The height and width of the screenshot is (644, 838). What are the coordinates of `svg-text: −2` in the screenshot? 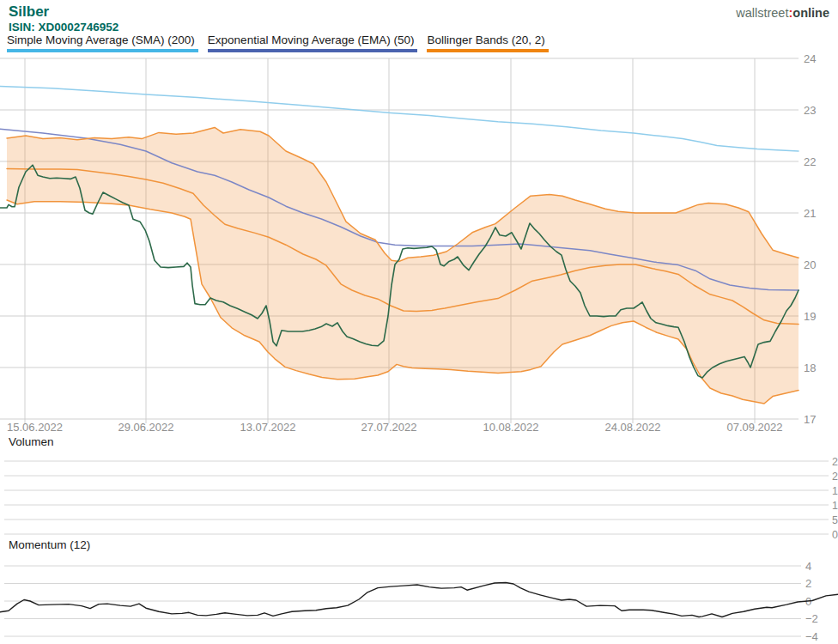 It's located at (812, 618).